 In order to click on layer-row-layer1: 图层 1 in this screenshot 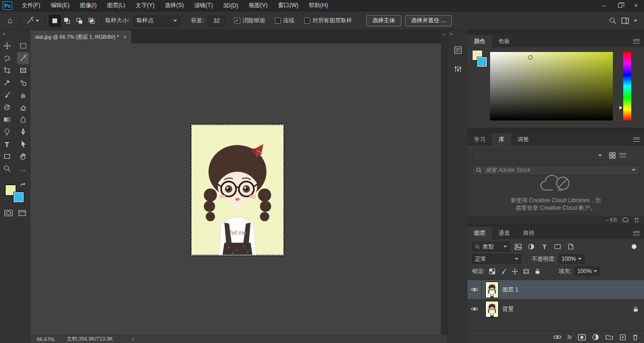, I will do `click(556, 290)`.